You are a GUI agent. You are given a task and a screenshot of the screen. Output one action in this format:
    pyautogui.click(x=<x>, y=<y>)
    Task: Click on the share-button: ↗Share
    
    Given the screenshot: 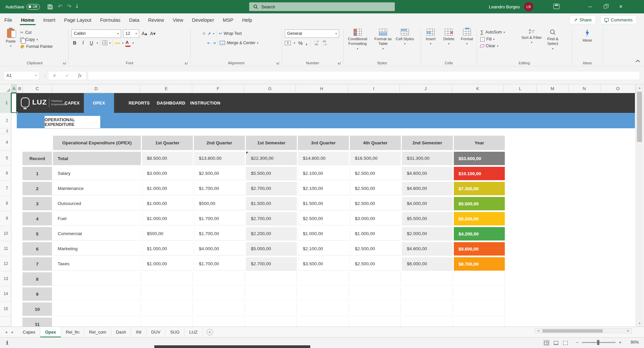 What is the action you would take?
    pyautogui.click(x=582, y=20)
    